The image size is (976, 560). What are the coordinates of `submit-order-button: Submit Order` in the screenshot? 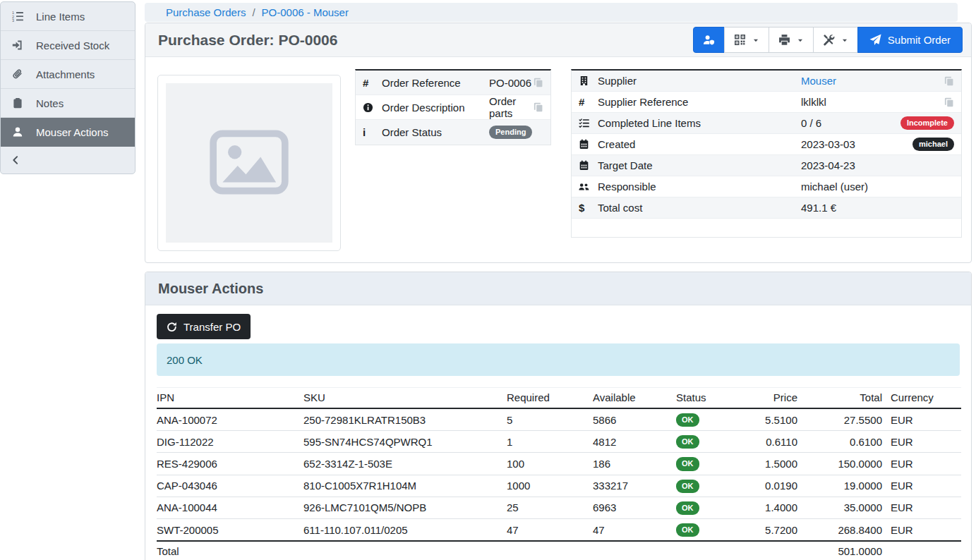 It's located at (910, 39).